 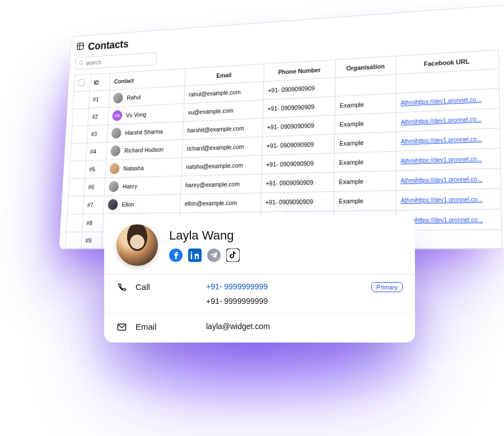 What do you see at coordinates (98, 116) in the screenshot?
I see `row-id: #2` at bounding box center [98, 116].